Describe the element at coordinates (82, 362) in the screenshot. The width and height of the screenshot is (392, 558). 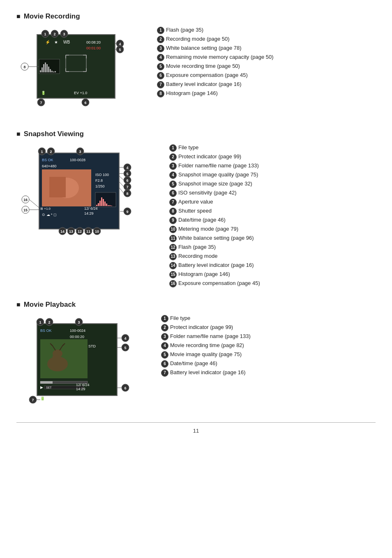
I see `movie-playback-screen: BS OK 100-0024 00:00:20 STD` at that location.